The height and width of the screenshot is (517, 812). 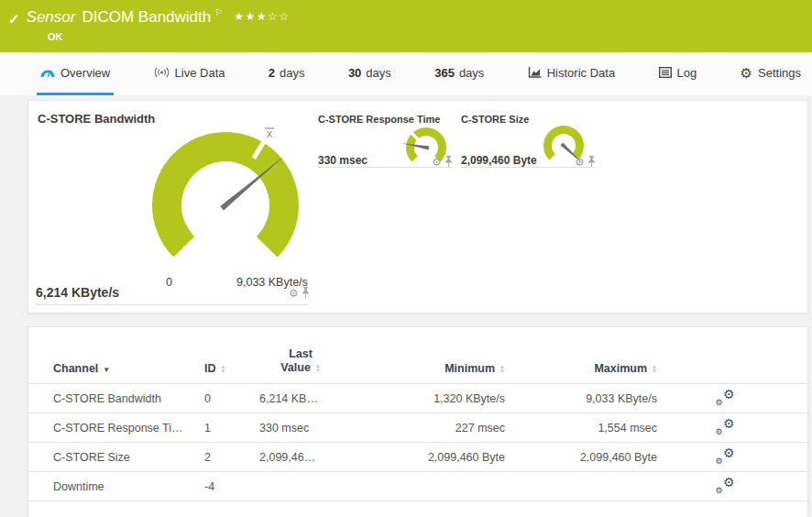 What do you see at coordinates (75, 368) in the screenshot?
I see `column-label: Channel` at bounding box center [75, 368].